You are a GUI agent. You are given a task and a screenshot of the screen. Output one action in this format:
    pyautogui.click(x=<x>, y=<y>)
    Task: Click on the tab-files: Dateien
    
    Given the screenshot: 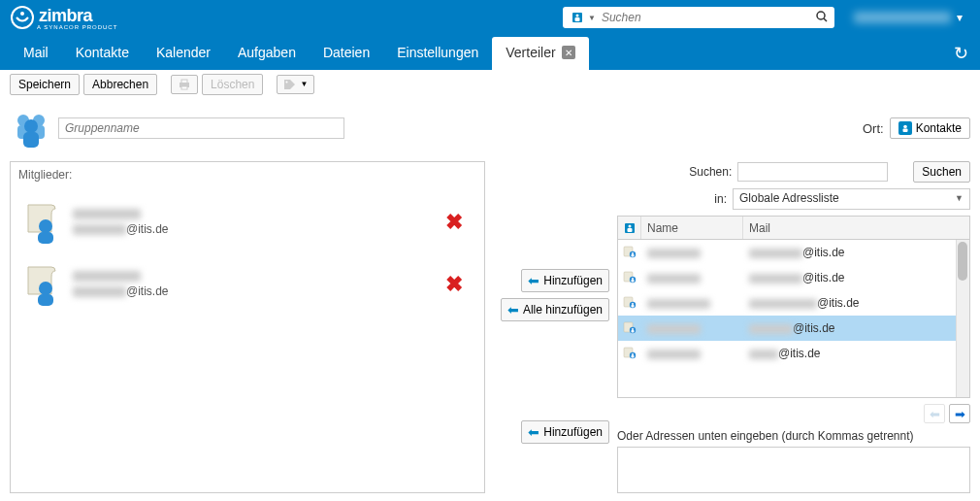 What is the action you would take?
    pyautogui.click(x=346, y=53)
    